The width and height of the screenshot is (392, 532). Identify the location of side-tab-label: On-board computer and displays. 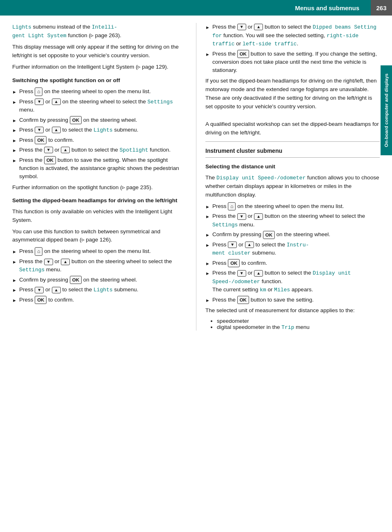
(386, 110).